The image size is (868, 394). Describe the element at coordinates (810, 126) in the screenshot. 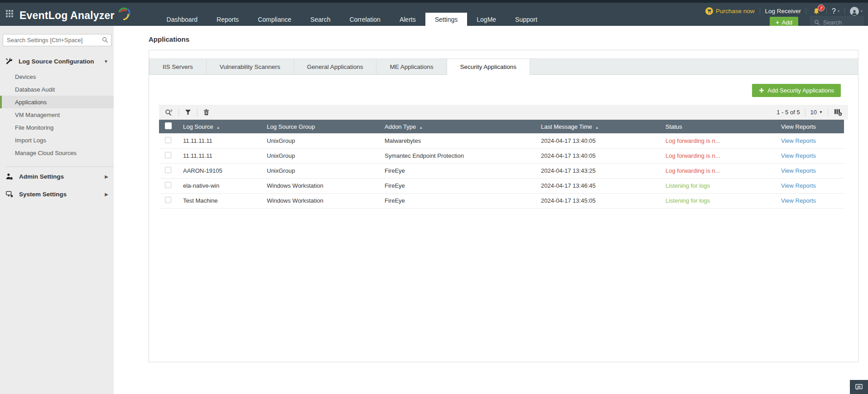

I see `col-header-view-reports: View Reports` at that location.